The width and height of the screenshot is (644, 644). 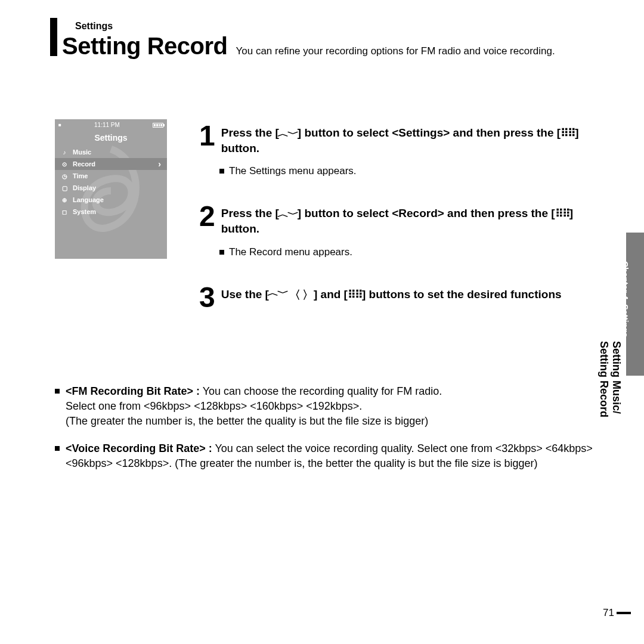 What do you see at coordinates (64, 165) in the screenshot?
I see `record-icon: ⊙` at bounding box center [64, 165].